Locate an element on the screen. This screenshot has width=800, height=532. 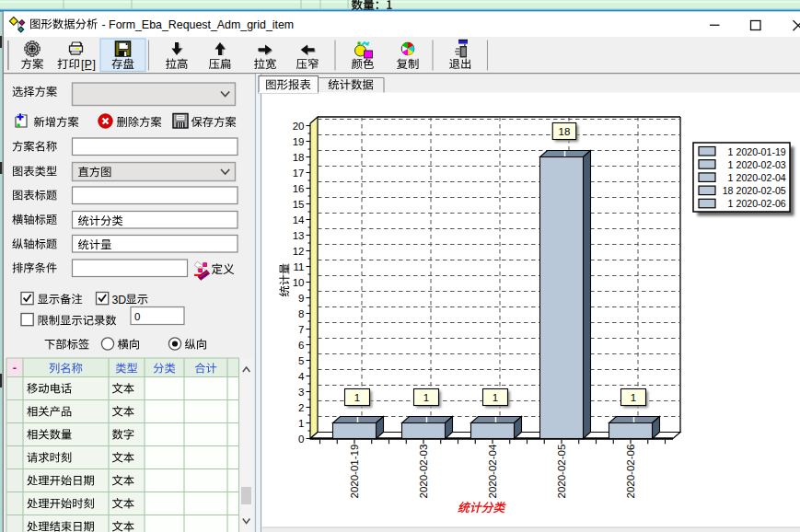
svg-text: 2 is located at coordinates (301, 408).